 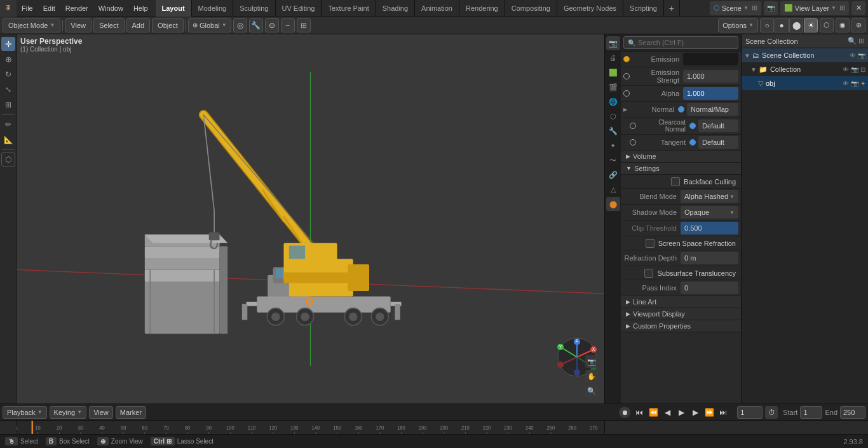 What do you see at coordinates (709, 258) in the screenshot?
I see `refraction-depth-value: 0 m` at bounding box center [709, 258].